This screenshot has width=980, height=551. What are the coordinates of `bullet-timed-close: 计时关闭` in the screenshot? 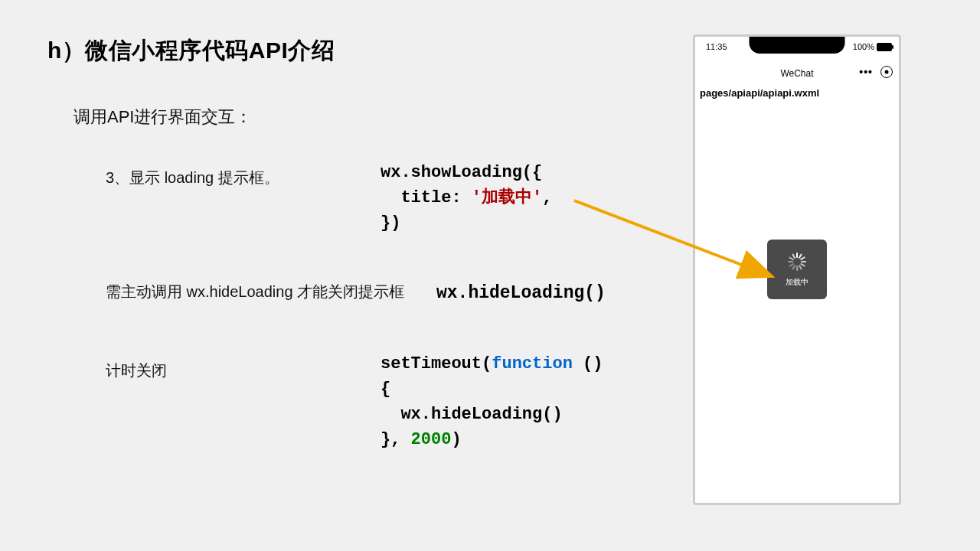 It's located at (136, 370).